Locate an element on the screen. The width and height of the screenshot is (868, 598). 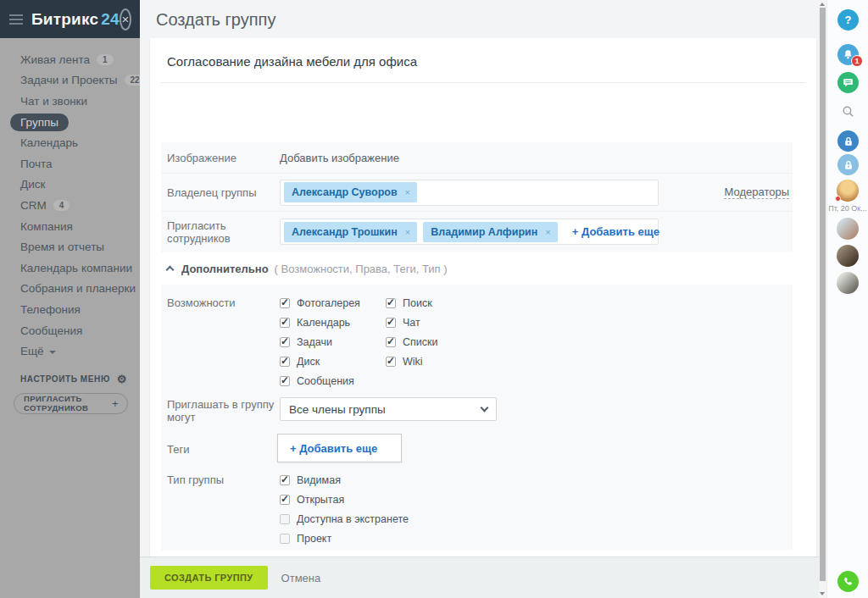
search-button is located at coordinates (848, 112).